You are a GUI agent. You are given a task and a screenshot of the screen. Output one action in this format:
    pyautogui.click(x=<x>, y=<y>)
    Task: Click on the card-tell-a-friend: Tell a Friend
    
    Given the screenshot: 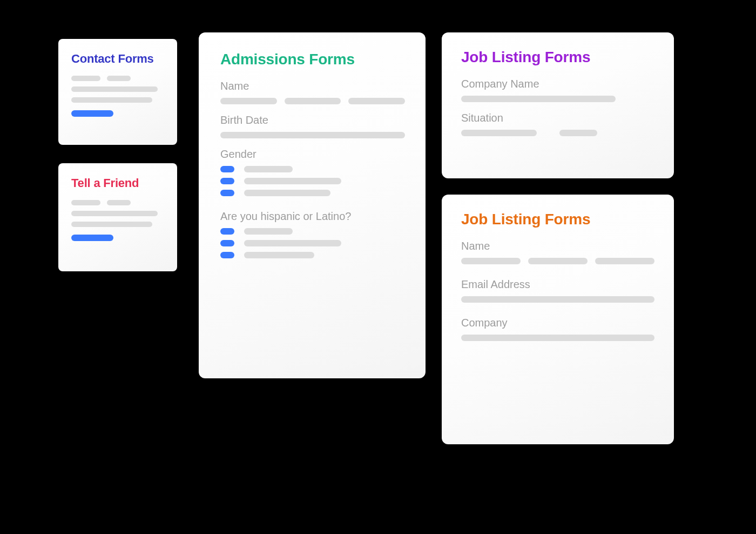 What is the action you would take?
    pyautogui.click(x=118, y=217)
    